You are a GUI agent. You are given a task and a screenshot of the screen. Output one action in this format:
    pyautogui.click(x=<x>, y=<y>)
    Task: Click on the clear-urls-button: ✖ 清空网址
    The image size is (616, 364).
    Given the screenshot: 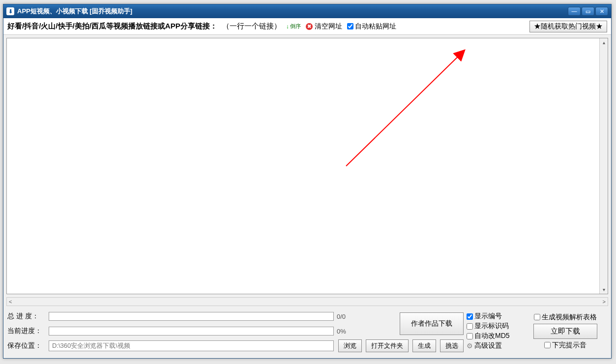 What is the action you would take?
    pyautogui.click(x=324, y=27)
    